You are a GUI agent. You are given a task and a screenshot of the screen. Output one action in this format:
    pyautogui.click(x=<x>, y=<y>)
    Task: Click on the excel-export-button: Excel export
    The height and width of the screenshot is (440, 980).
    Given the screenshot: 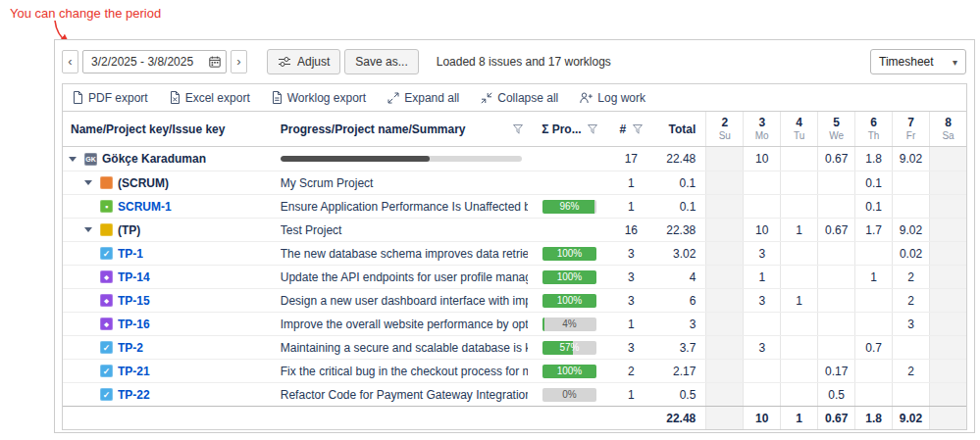 What is the action you would take?
    pyautogui.click(x=210, y=98)
    